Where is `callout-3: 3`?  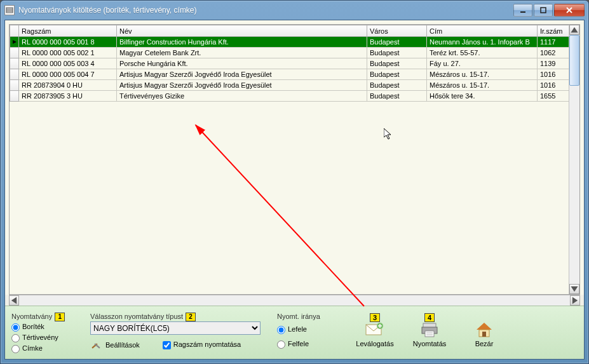
callout-3: 3 is located at coordinates (375, 318).